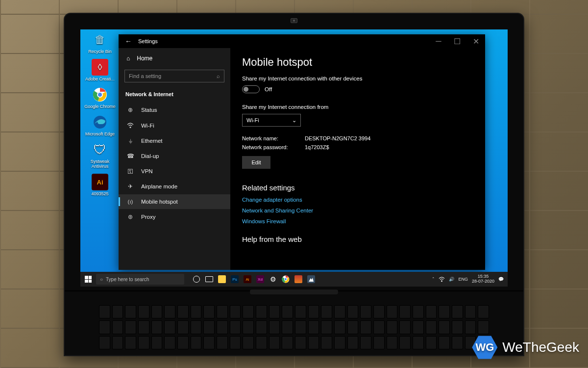 The width and height of the screenshot is (588, 368). I want to click on network-password-label: Network password:, so click(270, 147).